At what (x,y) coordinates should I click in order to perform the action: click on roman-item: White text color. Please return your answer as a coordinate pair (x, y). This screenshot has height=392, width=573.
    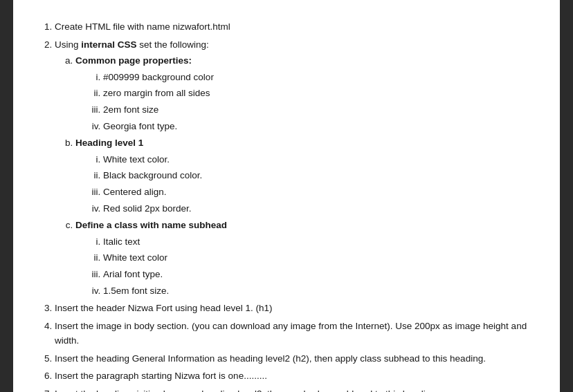
    Looking at the image, I should click on (318, 258).